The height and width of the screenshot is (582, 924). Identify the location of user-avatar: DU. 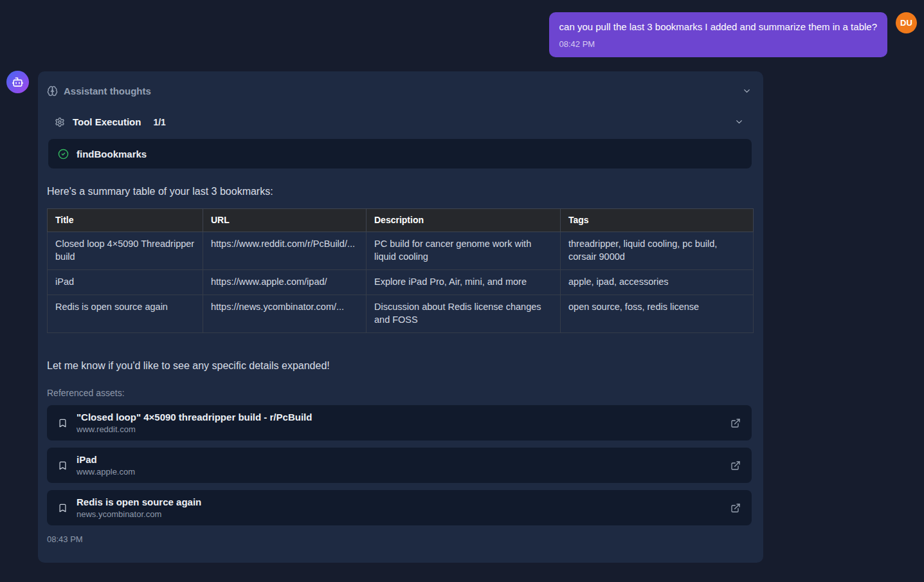
(907, 23).